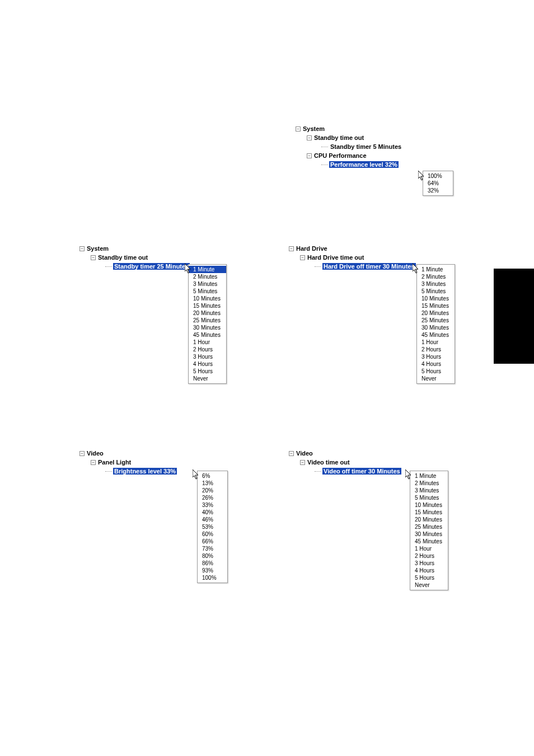 The width and height of the screenshot is (534, 756). What do you see at coordinates (429, 530) in the screenshot?
I see `popup-video-timer: 1 Minute 2 Minutes 3 Minutes 5 Minutes 1…` at bounding box center [429, 530].